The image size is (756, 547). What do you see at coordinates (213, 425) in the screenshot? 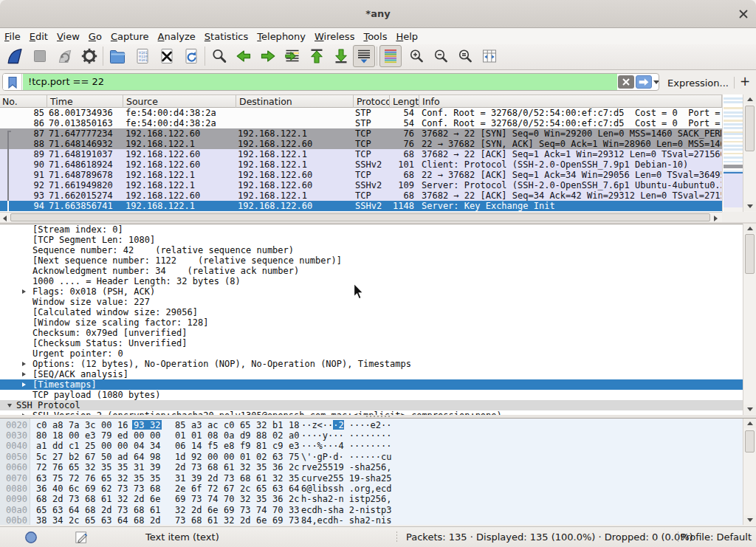
I see `hex-byte: ac` at bounding box center [213, 425].